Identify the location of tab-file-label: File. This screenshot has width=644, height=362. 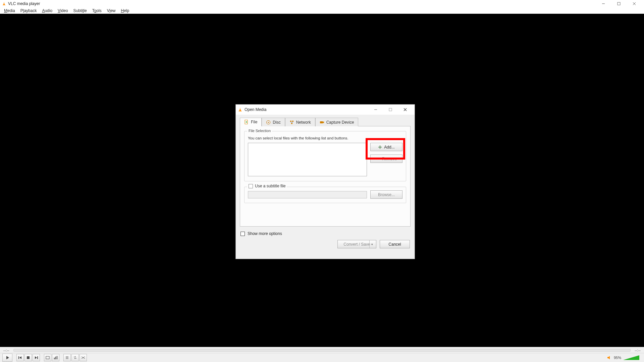
(254, 122).